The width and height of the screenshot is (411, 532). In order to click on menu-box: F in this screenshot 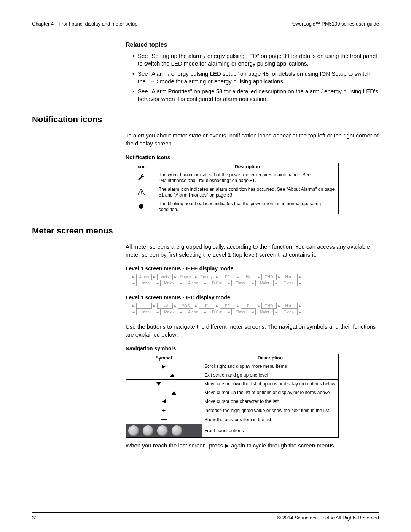, I will do `click(248, 306)`.